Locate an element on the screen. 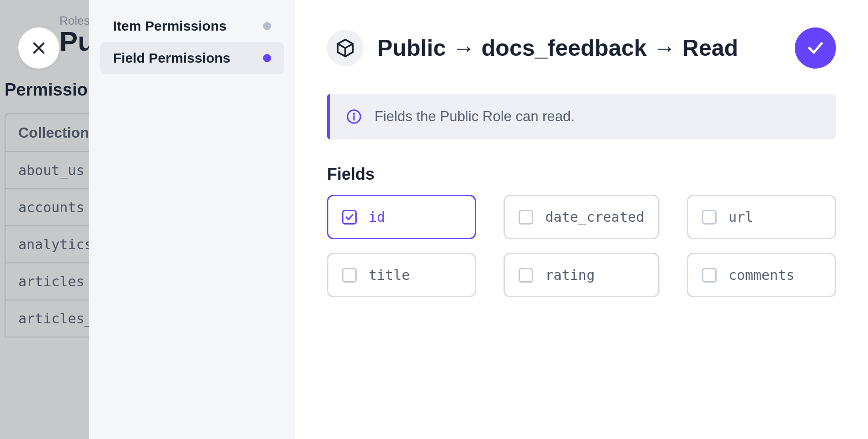  field-label: id is located at coordinates (377, 217).